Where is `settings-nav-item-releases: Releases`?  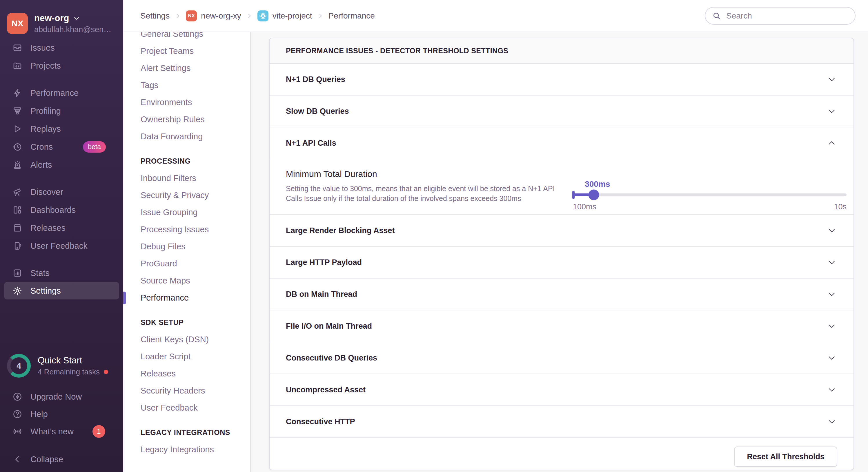 settings-nav-item-releases: Releases is located at coordinates (195, 374).